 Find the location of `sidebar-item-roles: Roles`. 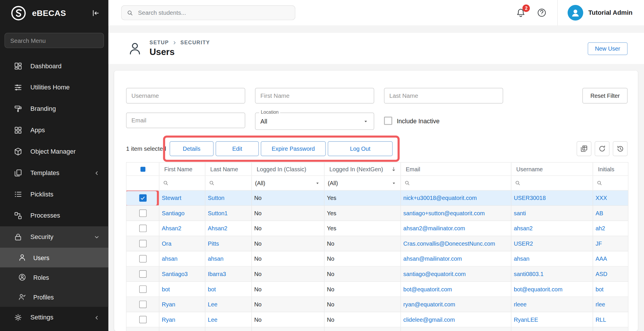

sidebar-item-roles: Roles is located at coordinates (54, 277).